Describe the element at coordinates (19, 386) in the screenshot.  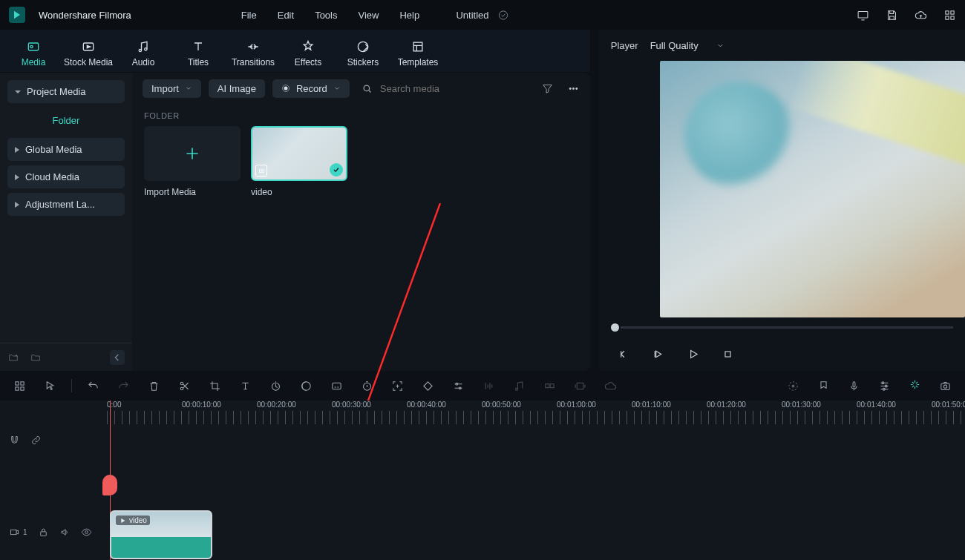
I see `layout-icon` at that location.